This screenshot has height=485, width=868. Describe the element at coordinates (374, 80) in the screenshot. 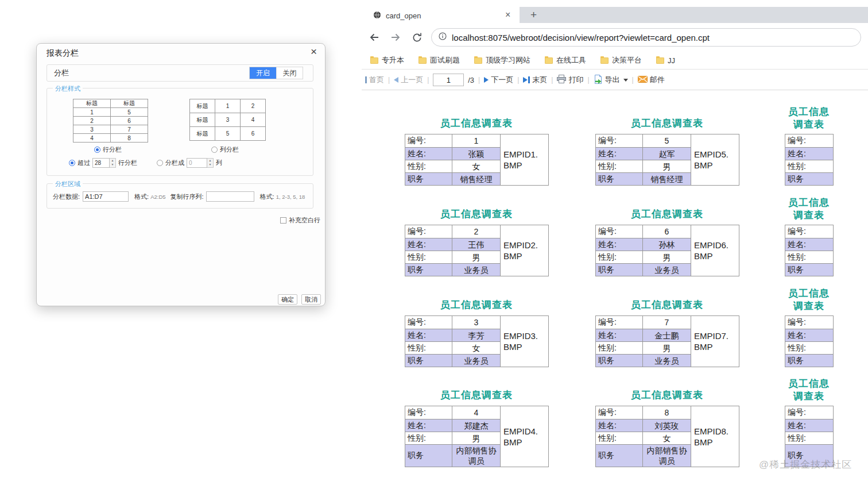

I see `first-page-button: 首页` at that location.